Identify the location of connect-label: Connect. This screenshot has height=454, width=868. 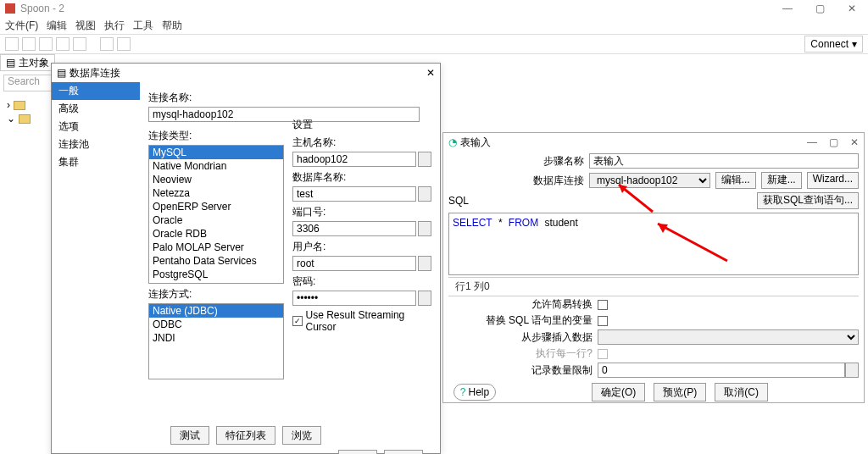
(829, 44).